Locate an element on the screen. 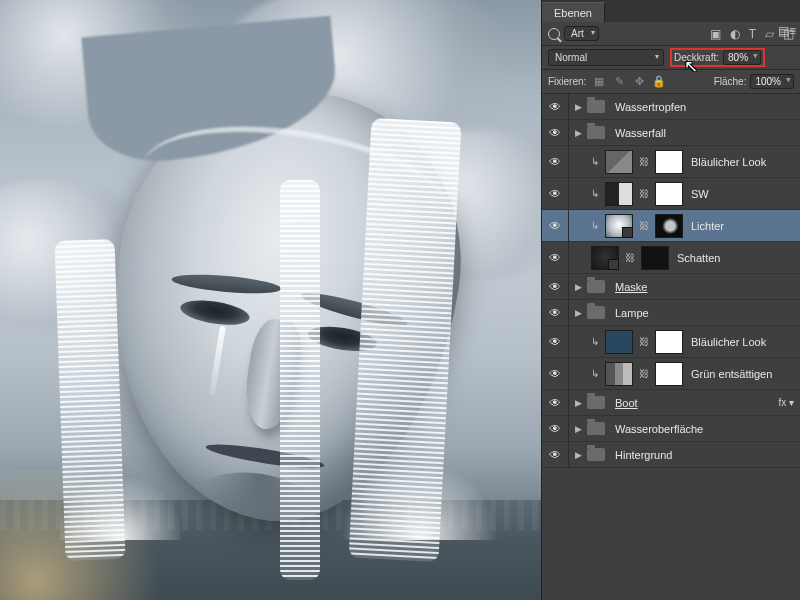 This screenshot has height=600, width=800. layer-row: 👁▶Wassertropfen is located at coordinates (671, 107).